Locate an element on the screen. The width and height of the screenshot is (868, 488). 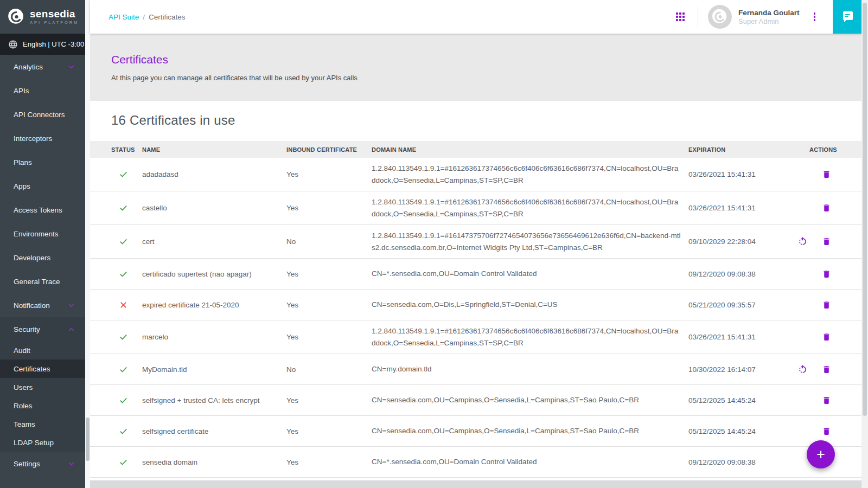
sidebar-item-plans: Plans is located at coordinates (42, 162).